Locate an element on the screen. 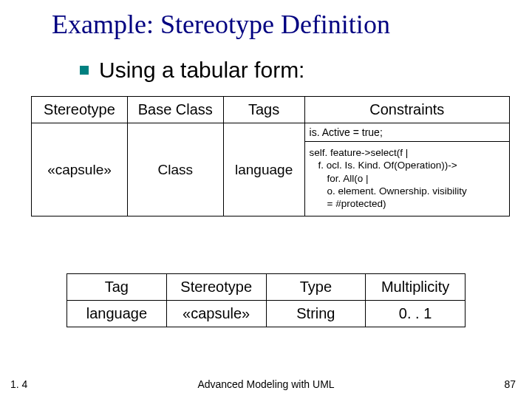  th-constraints: Constraints is located at coordinates (406, 110).